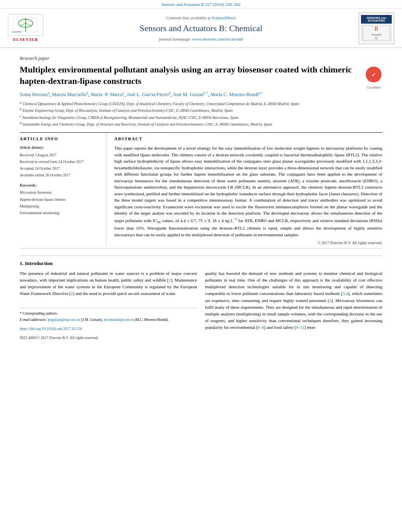 The width and height of the screenshot is (402, 532). I want to click on svg-text: ELSEVIER, so click(17, 32).